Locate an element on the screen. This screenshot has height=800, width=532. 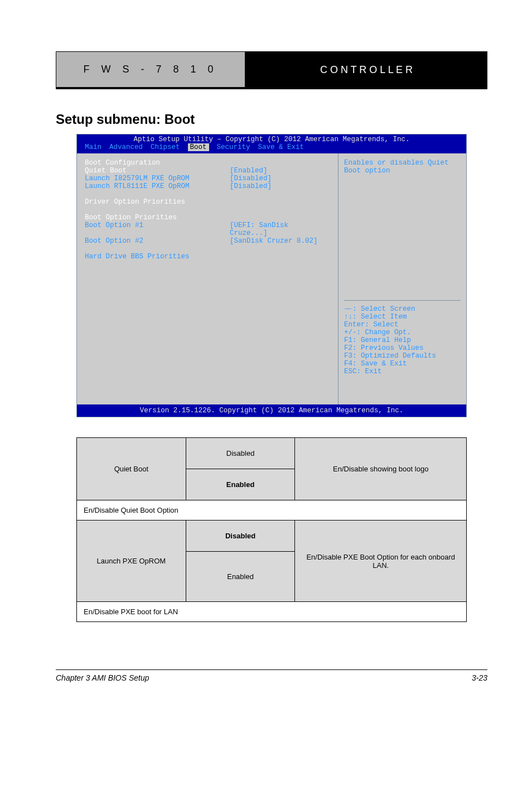
bios-heading: Driver Option Priorities is located at coordinates (207, 202).